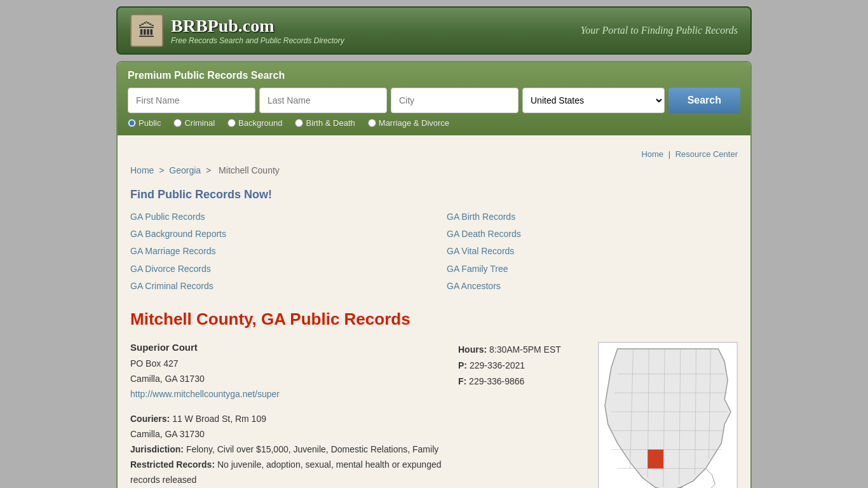  Describe the element at coordinates (323, 100) in the screenshot. I see `last-name-input` at that location.